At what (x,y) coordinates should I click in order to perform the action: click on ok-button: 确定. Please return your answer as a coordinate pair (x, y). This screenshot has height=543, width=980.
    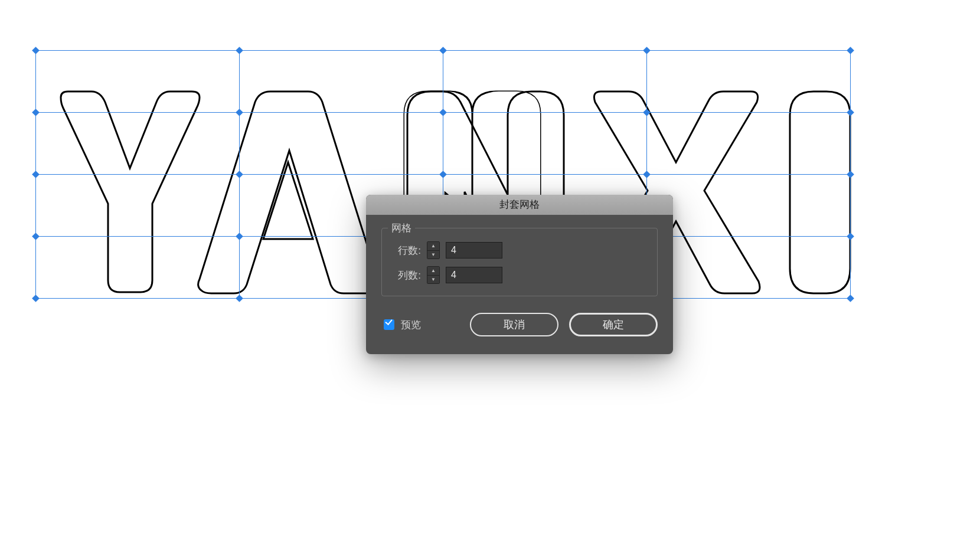
    Looking at the image, I should click on (613, 325).